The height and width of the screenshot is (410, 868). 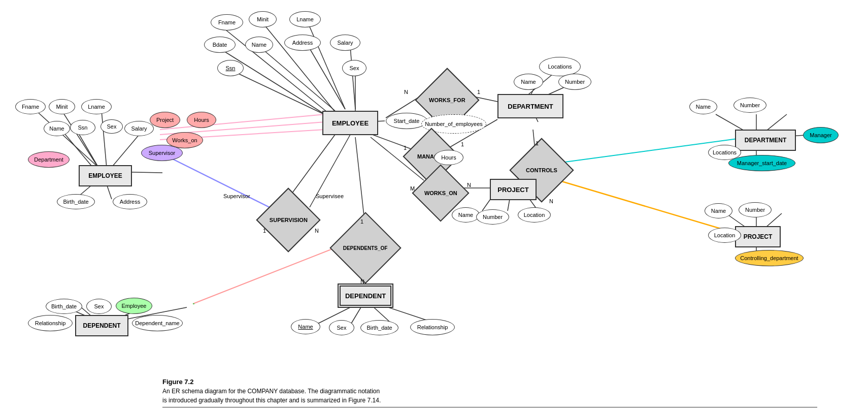 I want to click on card-dependents-1: 1, so click(x=362, y=222).